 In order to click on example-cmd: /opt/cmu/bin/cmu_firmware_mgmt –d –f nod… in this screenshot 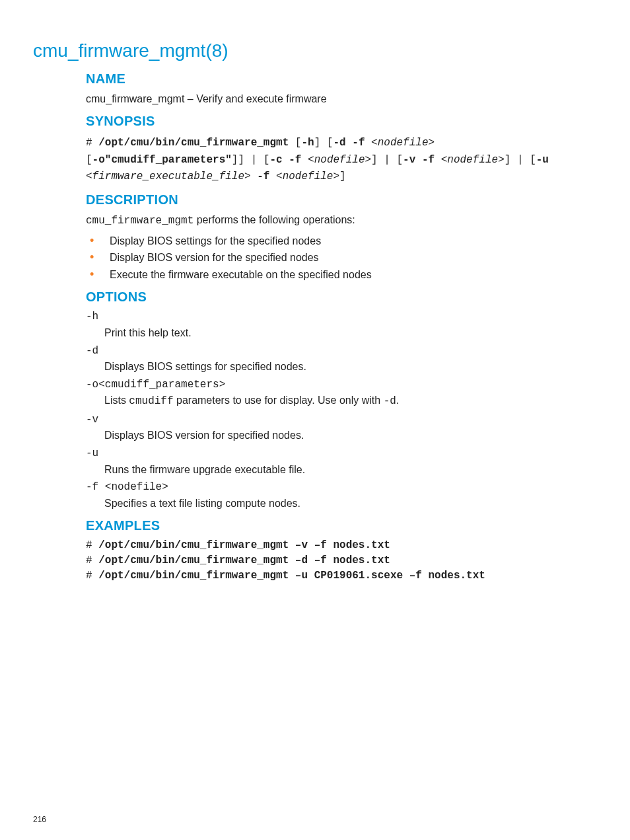, I will do `click(244, 560)`.